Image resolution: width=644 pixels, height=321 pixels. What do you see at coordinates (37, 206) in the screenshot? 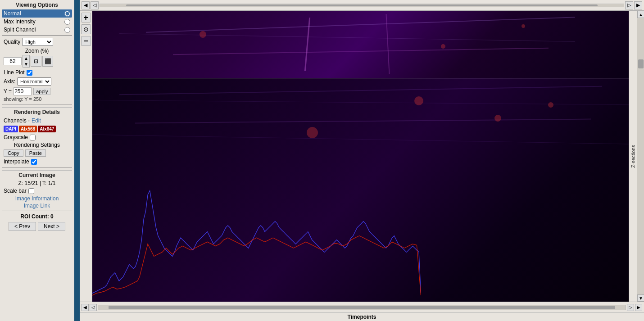
I see `image-link: Image Link` at bounding box center [37, 206].